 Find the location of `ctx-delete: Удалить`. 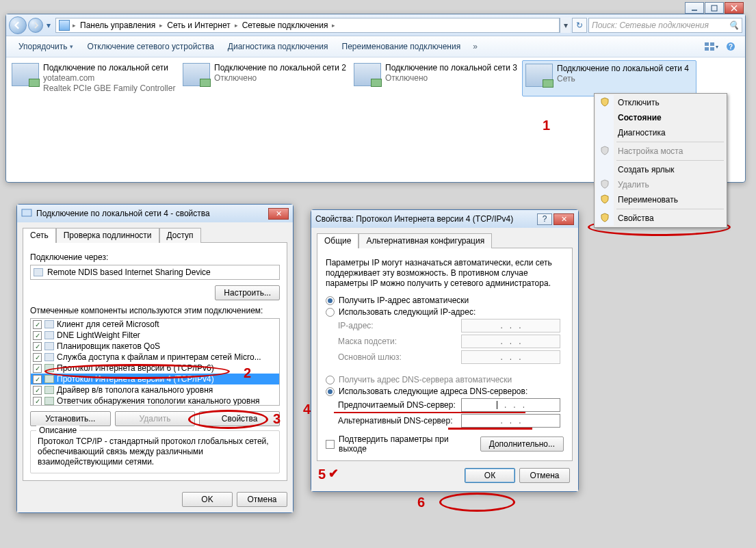

ctx-delete: Удалить is located at coordinates (661, 185).